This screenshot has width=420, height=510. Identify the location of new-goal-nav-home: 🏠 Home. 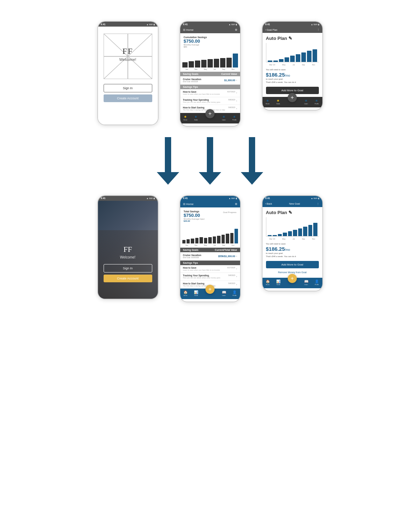
(268, 283).